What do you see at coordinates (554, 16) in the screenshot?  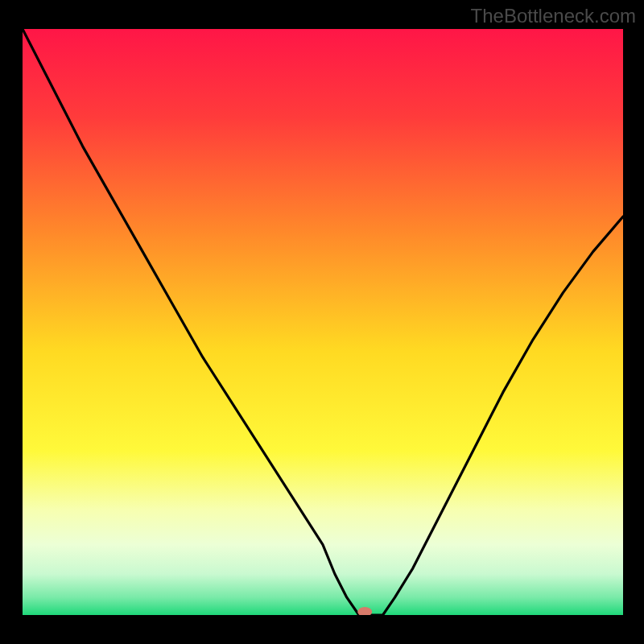 I see `watermark-label: TheBottleneck.com` at bounding box center [554, 16].